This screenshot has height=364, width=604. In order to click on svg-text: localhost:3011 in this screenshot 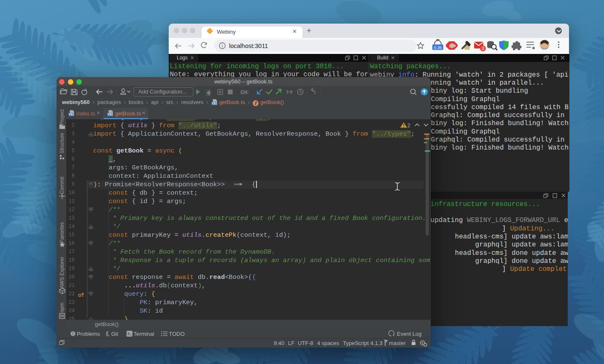, I will do `click(248, 46)`.